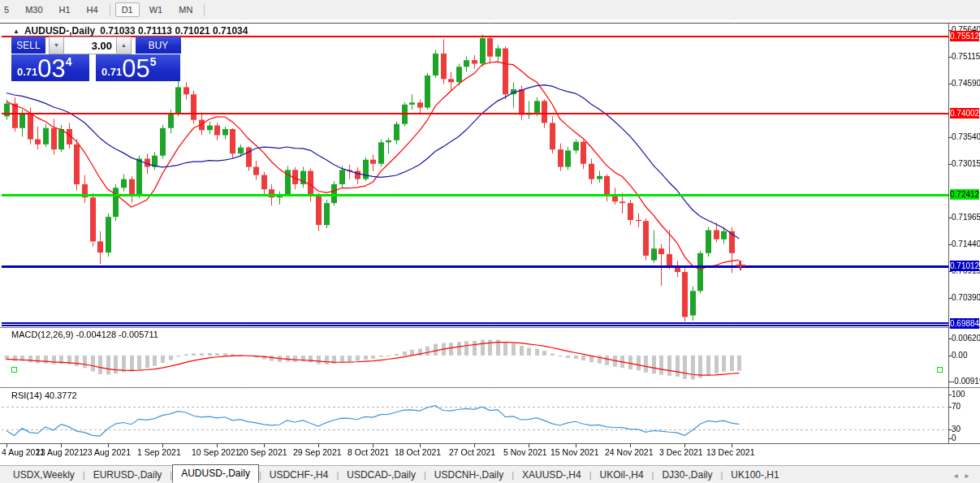 The width and height of the screenshot is (980, 483). I want to click on price-axis-label: 0.73015, so click(966, 164).